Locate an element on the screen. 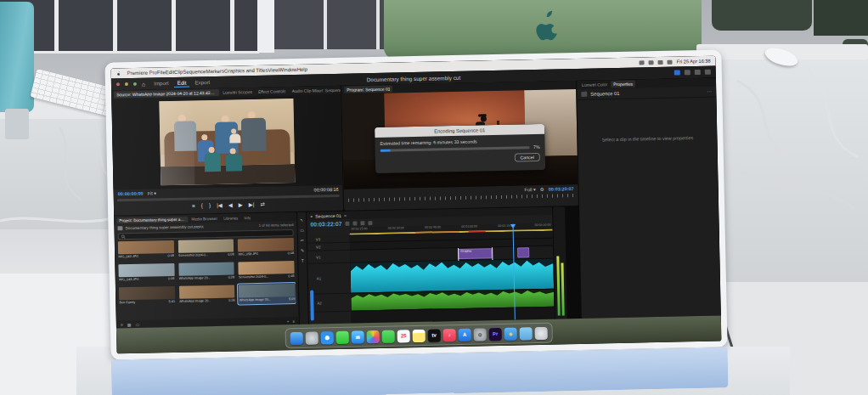  panel-tab: Libraries is located at coordinates (231, 217).